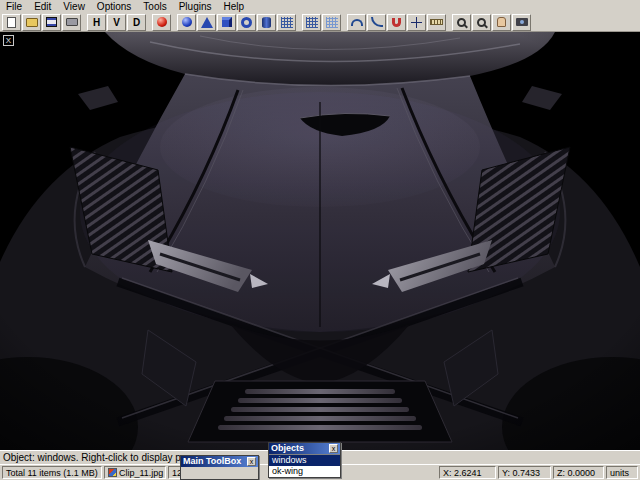 Image resolution: width=640 pixels, height=480 pixels. I want to click on units-cell: units, so click(622, 472).